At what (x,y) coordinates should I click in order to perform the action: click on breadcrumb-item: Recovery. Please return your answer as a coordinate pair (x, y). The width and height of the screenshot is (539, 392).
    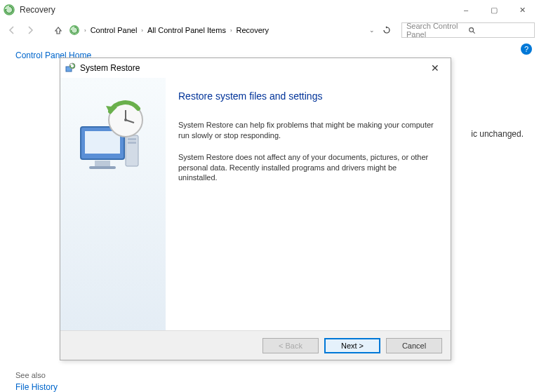
    Looking at the image, I should click on (253, 30).